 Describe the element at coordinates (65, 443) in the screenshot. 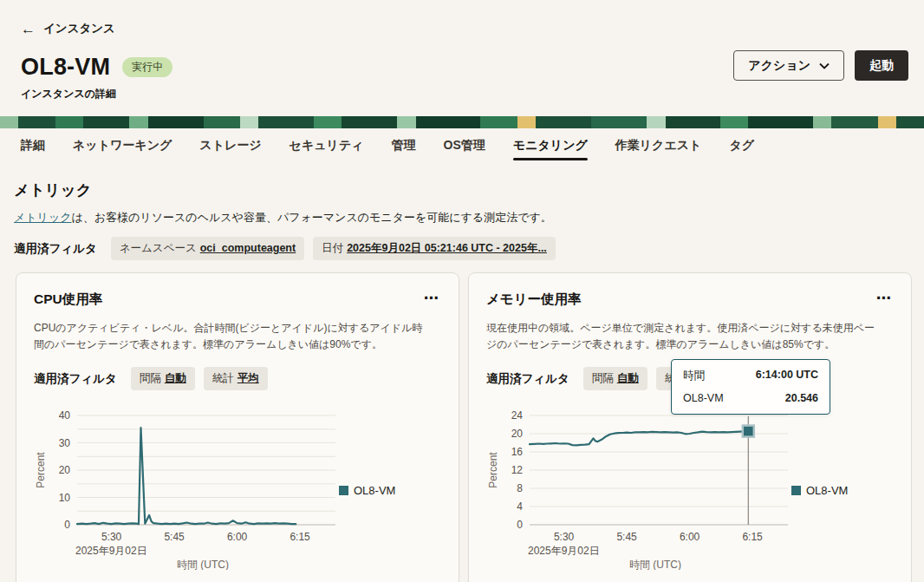

I see `svg-text: 30` at that location.